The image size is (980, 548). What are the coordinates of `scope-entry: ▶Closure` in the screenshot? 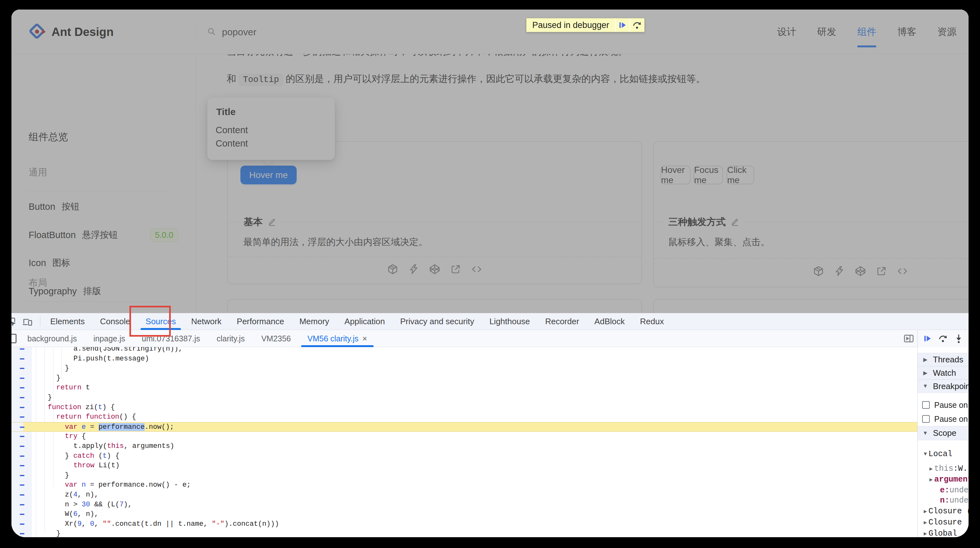 It's located at (943, 523).